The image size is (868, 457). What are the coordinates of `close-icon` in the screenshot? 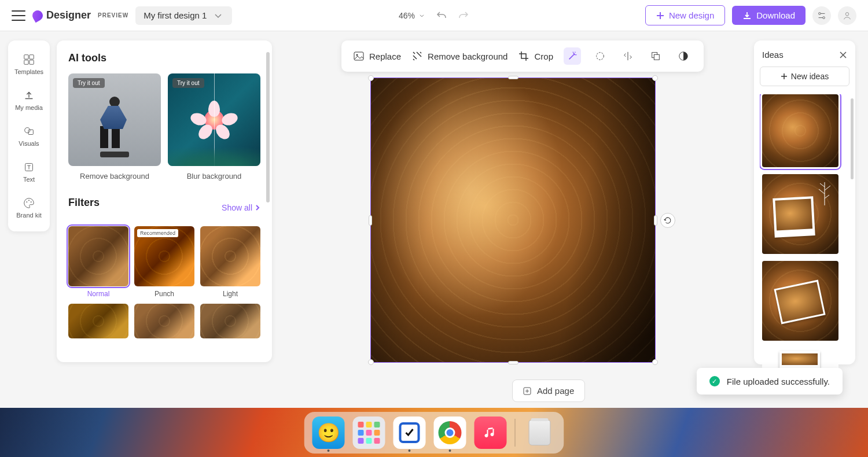 It's located at (843, 55).